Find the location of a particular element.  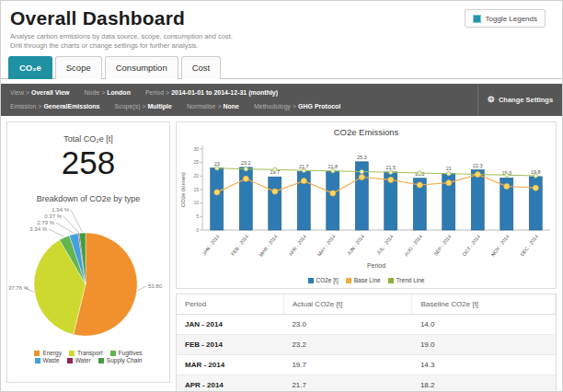

setting-scope-s: Scope(s) > Multiple is located at coordinates (143, 107).